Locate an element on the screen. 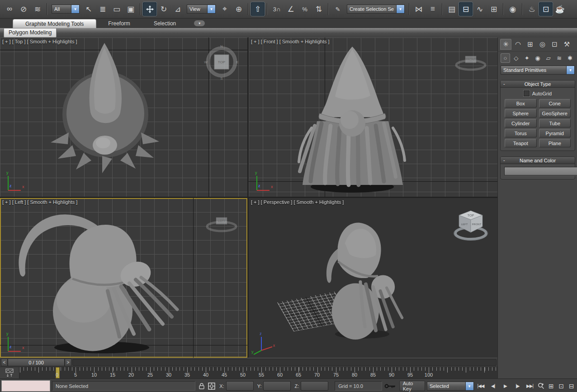 This screenshot has height=392, width=577. utilities-tab-icon: ⚒ is located at coordinates (567, 44).